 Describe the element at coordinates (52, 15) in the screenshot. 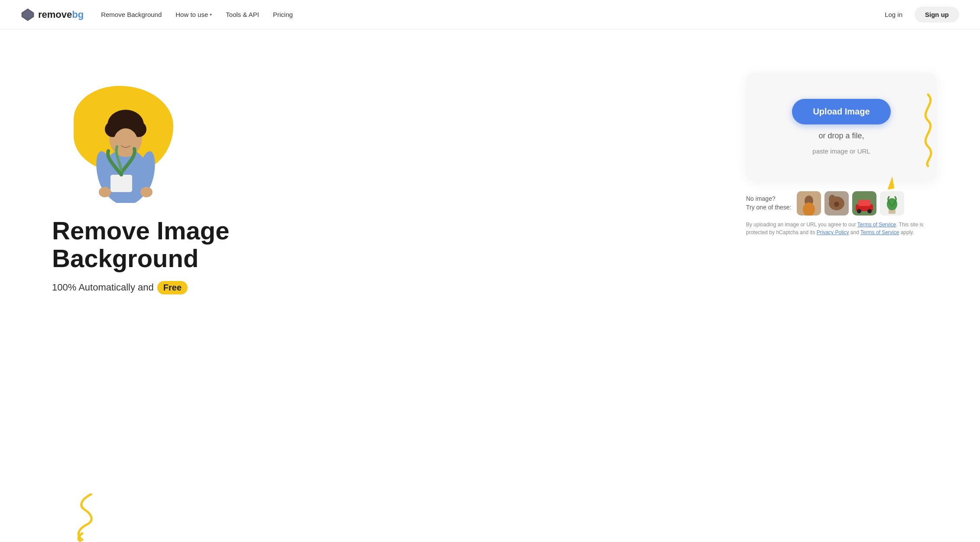

I see `logo: removebg` at that location.